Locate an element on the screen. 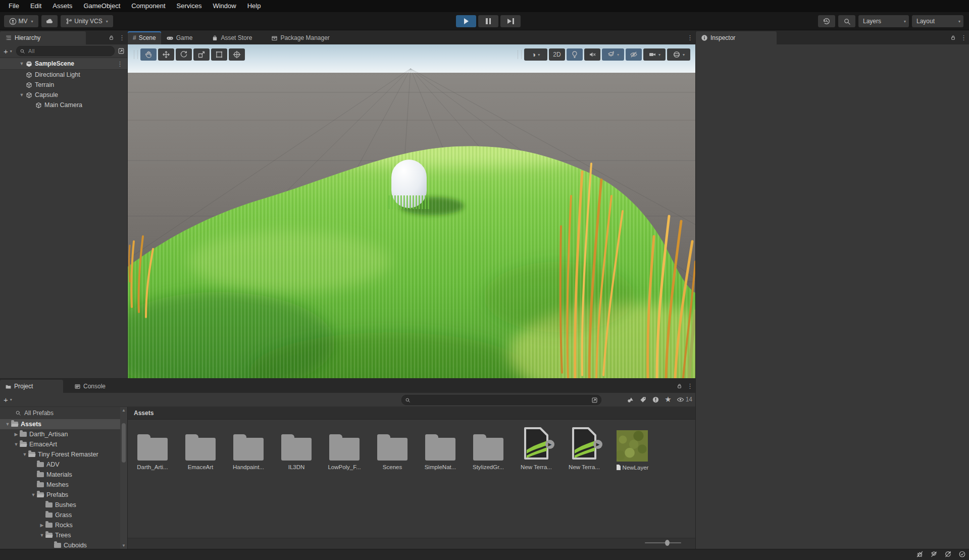 The width and height of the screenshot is (969, 560). tab-scene: # Scene is located at coordinates (144, 38).